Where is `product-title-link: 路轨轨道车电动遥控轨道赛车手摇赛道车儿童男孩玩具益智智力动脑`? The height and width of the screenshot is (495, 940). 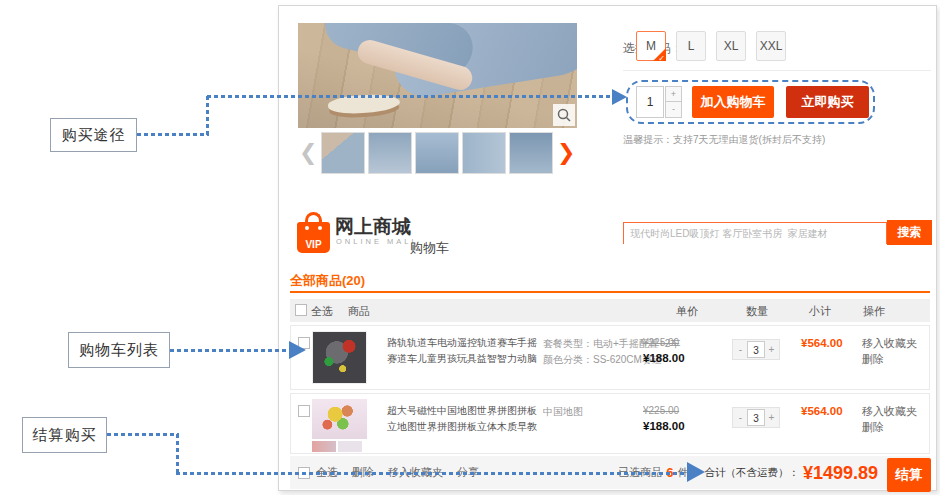 product-title-link: 路轨轨道车电动遥控轨道赛车手摇赛道车儿童男孩玩具益智智力动脑 is located at coordinates (463, 351).